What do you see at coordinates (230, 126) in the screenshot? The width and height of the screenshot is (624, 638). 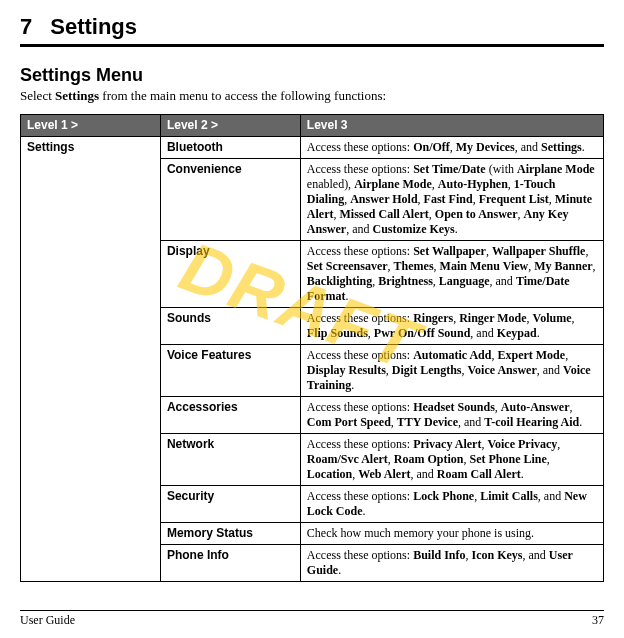 I see `header-level2: Level 2 >` at bounding box center [230, 126].